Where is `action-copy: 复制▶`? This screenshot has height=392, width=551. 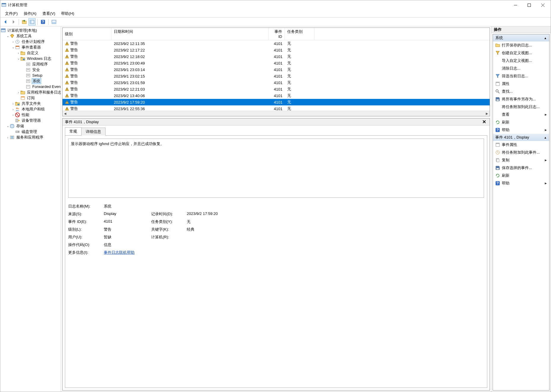
action-copy: 复制▶ is located at coordinates (521, 160).